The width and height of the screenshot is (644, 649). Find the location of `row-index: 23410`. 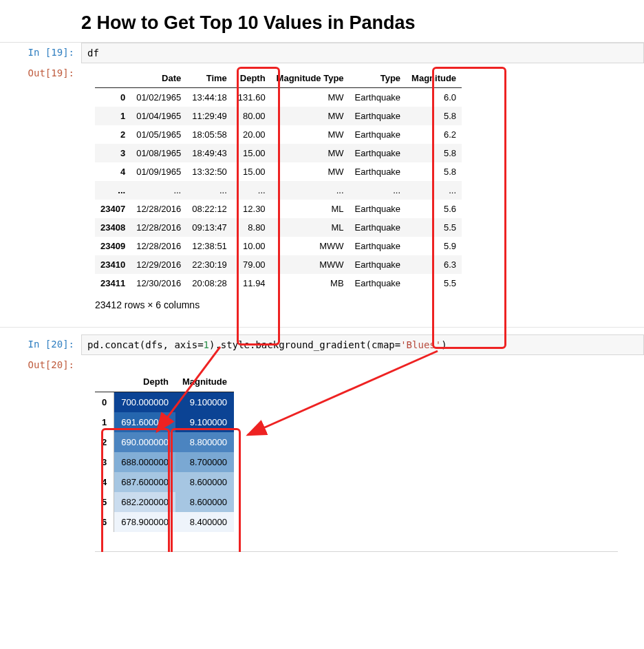

row-index: 23410 is located at coordinates (113, 264).